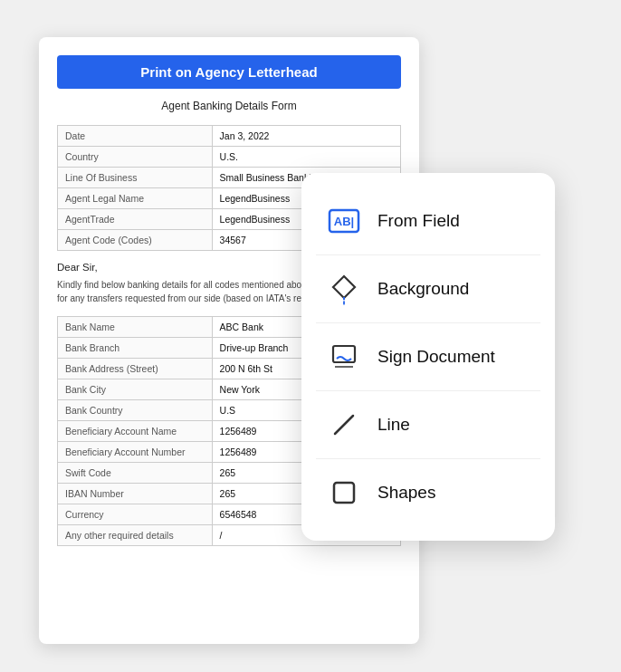 This screenshot has height=672, width=621. I want to click on field-label: Line Of Business, so click(136, 178).